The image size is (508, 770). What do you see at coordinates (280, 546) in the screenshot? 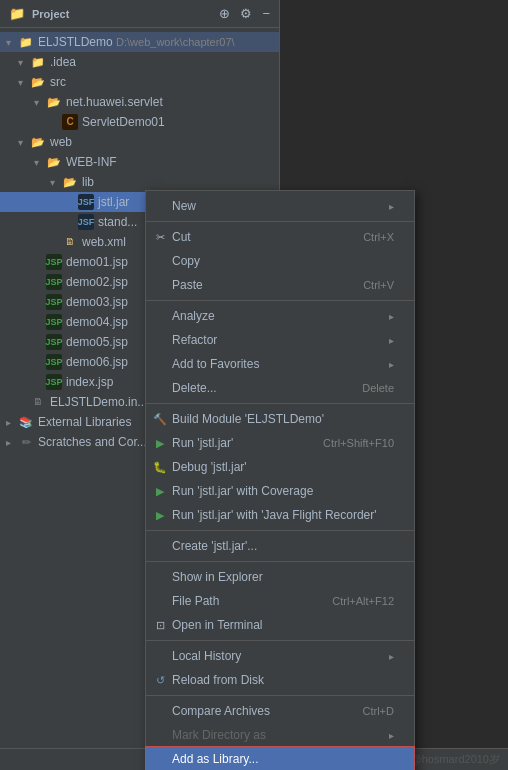
I see `menu-item-create-jar: Create 'jstl.jar'...` at bounding box center [280, 546].